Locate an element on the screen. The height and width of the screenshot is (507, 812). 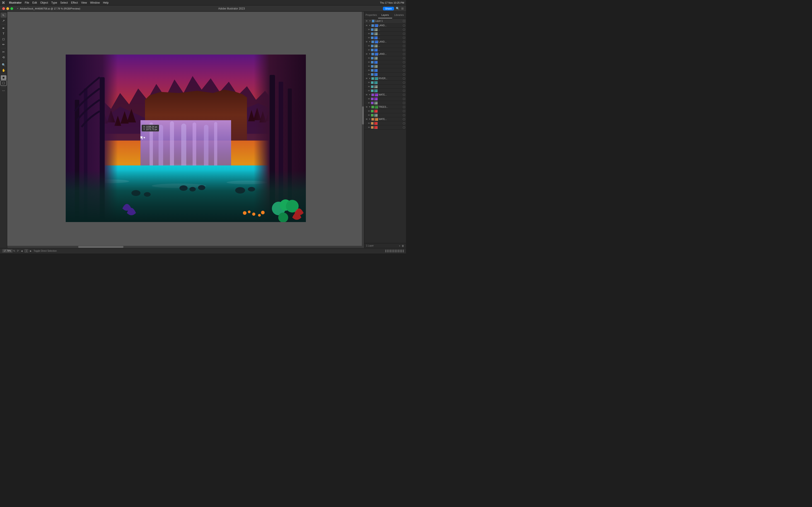
shape-tool: ◻ is located at coordinates (4, 39).